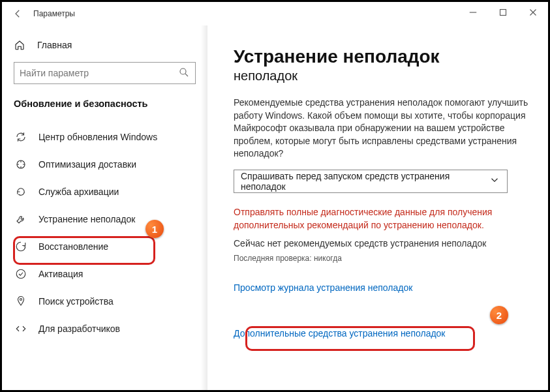  I want to click on optimization-icon, so click(22, 164).